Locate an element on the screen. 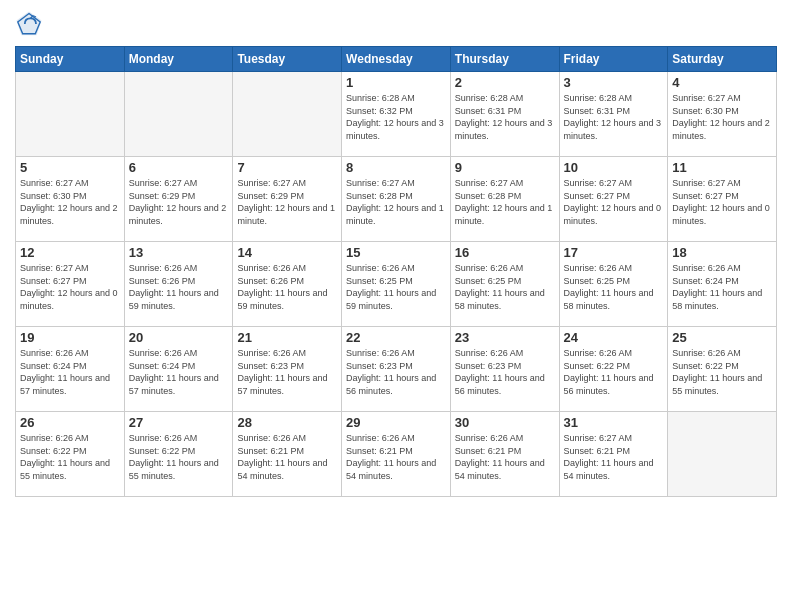  day-number: 27 is located at coordinates (179, 422).